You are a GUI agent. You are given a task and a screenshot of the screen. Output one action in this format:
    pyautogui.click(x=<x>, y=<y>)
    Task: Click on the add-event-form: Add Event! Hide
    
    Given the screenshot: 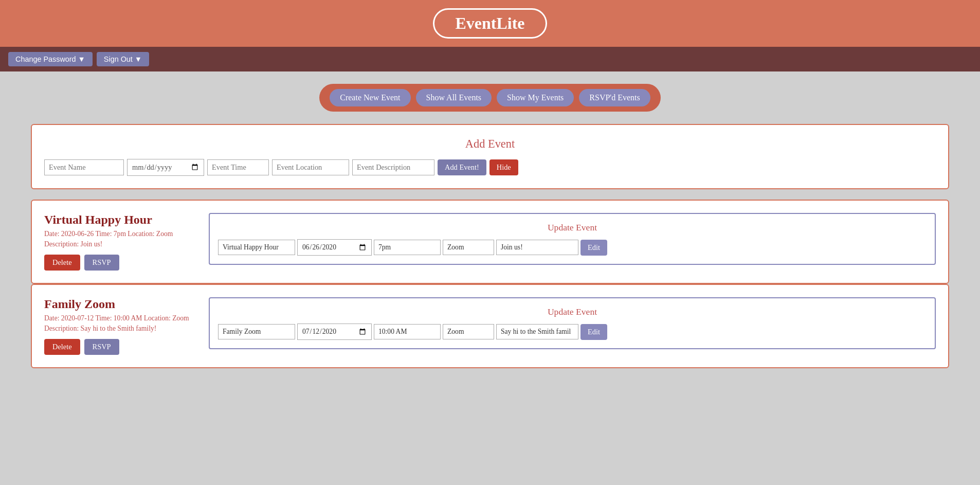 What is the action you would take?
    pyautogui.click(x=490, y=168)
    